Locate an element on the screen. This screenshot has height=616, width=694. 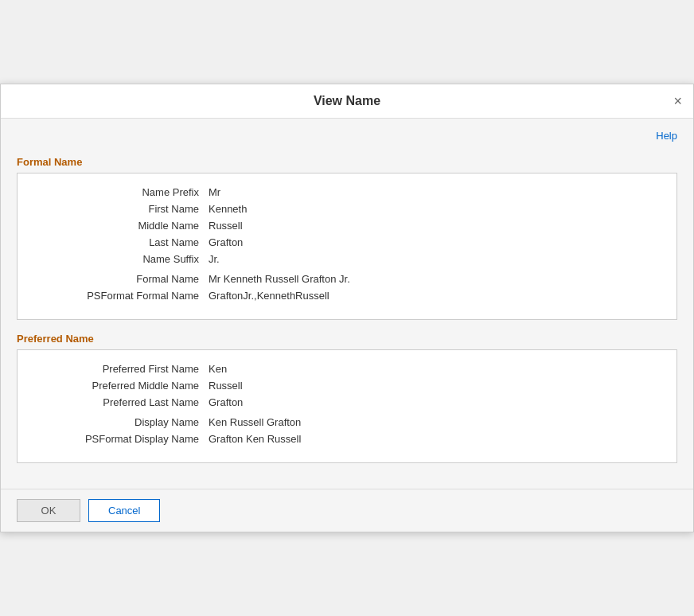
field-row-psformat-formal-name: PSFormat Formal Name GraftonJr.,KennethR… is located at coordinates (347, 296).